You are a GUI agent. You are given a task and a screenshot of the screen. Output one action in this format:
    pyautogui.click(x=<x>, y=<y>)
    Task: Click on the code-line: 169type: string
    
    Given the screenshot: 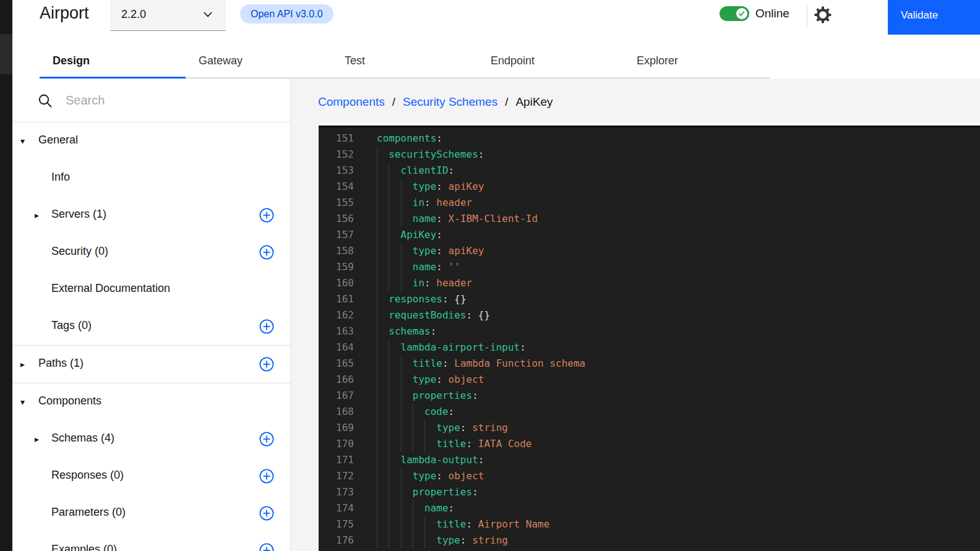 What is the action you would take?
    pyautogui.click(x=650, y=428)
    